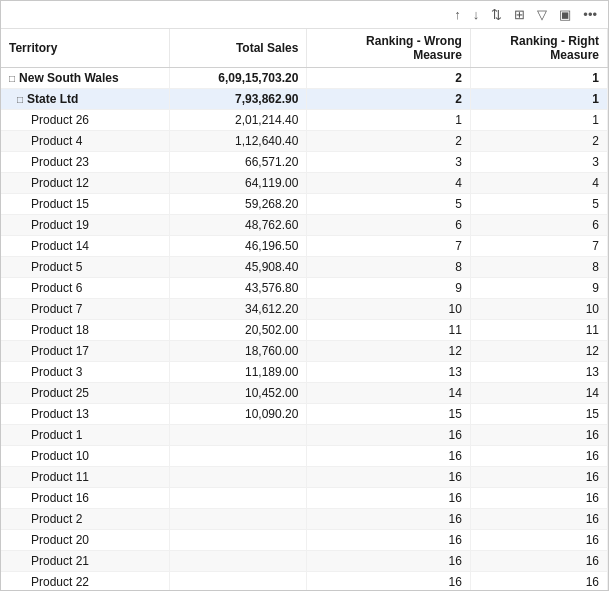 This screenshot has width=609, height=591. I want to click on territory-cell: Product 25, so click(86, 394).